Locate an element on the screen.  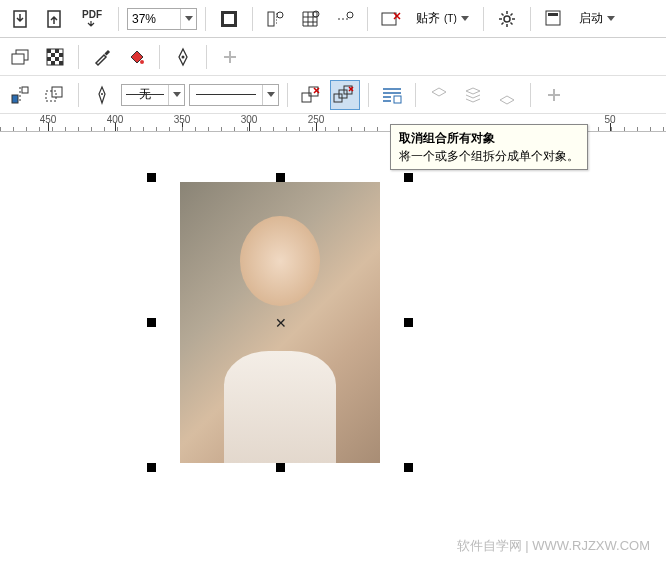
show-guidelines-icon is located at coordinates (344, 19).